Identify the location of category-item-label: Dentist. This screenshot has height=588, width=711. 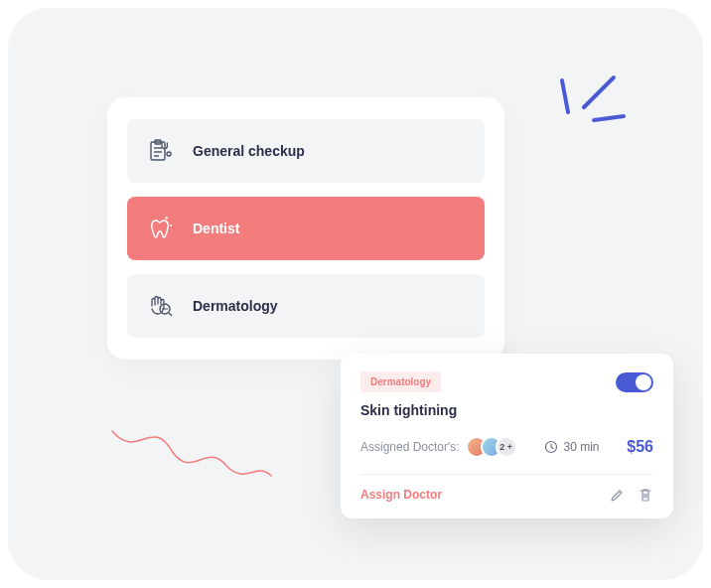
(216, 228).